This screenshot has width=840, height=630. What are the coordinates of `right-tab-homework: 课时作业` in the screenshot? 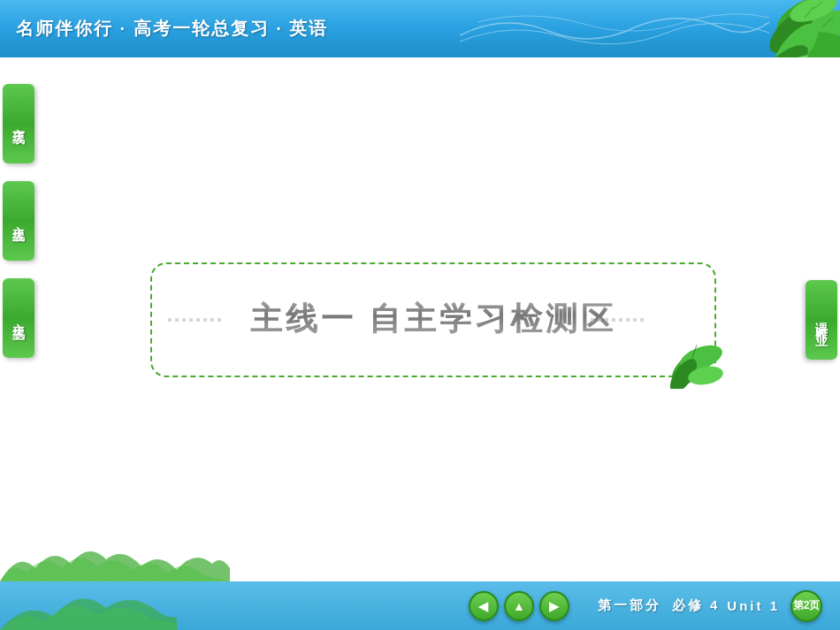 It's located at (821, 320).